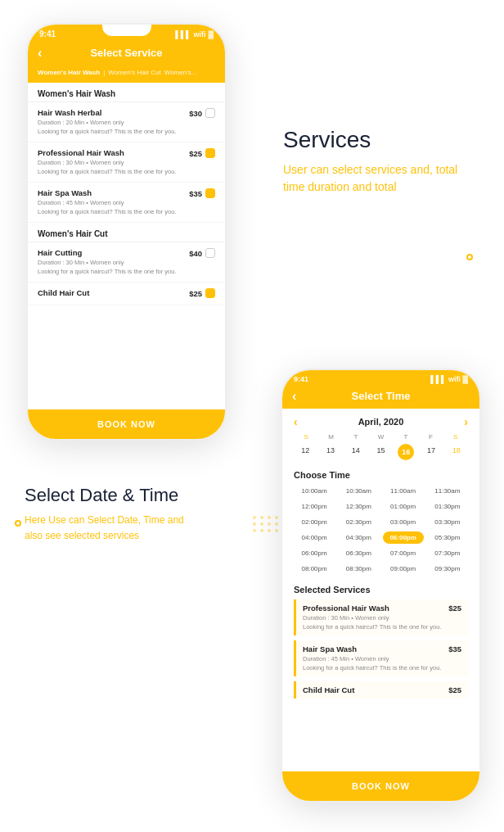  I want to click on month-label: April, 2020, so click(381, 422).